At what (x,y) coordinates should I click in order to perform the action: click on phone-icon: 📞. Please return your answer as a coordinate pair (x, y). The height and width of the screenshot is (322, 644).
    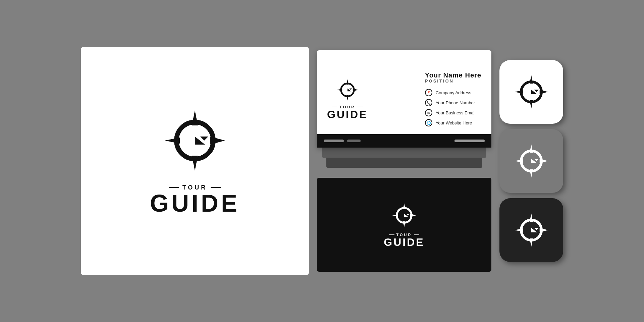
    Looking at the image, I should click on (429, 103).